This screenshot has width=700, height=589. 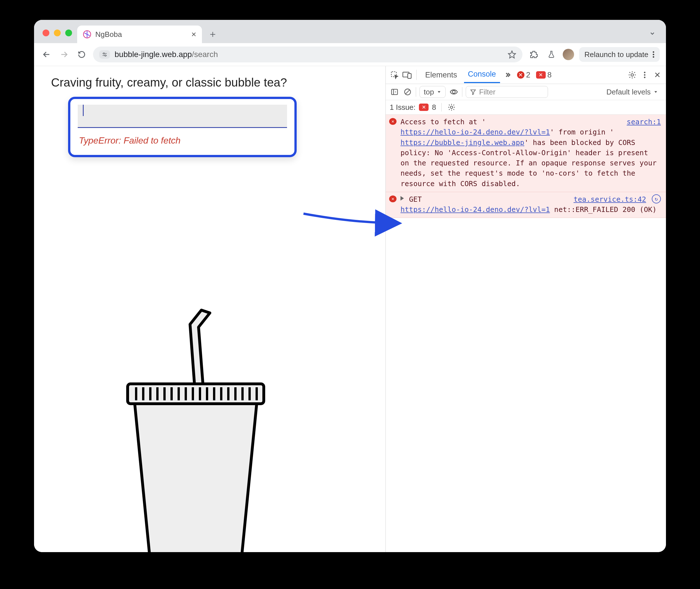 I want to click on tab-elements: Elements, so click(x=441, y=75).